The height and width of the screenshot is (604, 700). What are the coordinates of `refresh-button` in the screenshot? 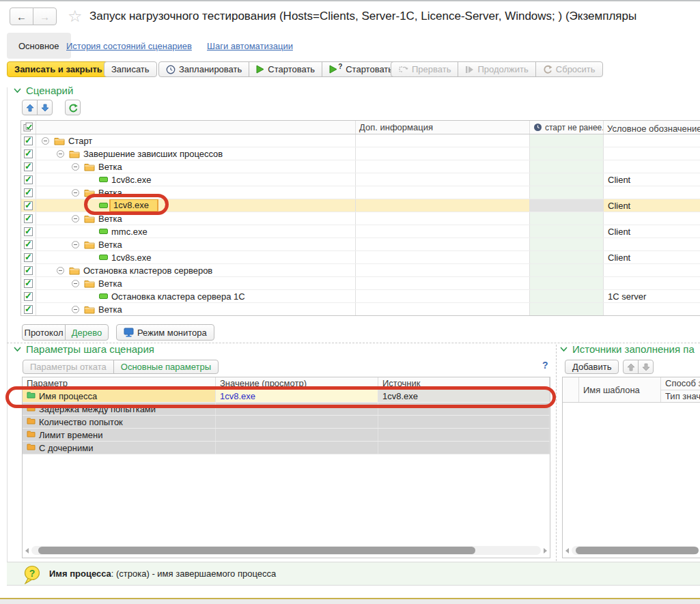 It's located at (72, 108).